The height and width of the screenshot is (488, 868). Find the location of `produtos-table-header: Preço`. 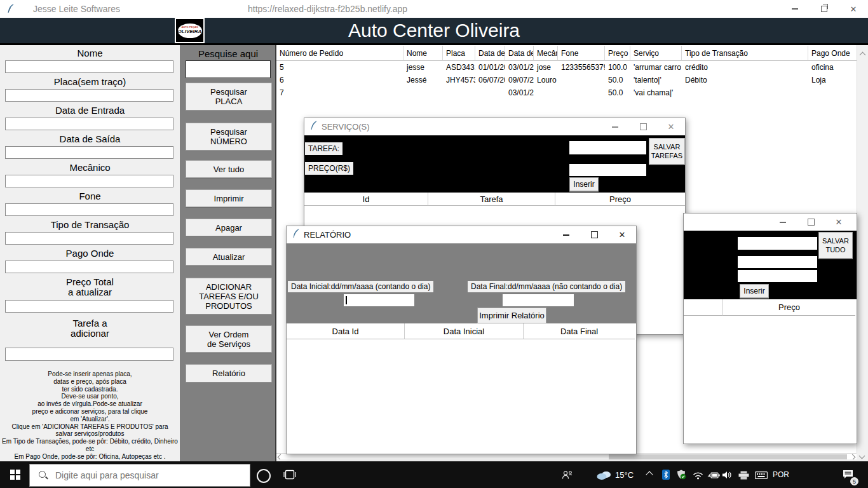

produtos-table-header: Preço is located at coordinates (770, 308).